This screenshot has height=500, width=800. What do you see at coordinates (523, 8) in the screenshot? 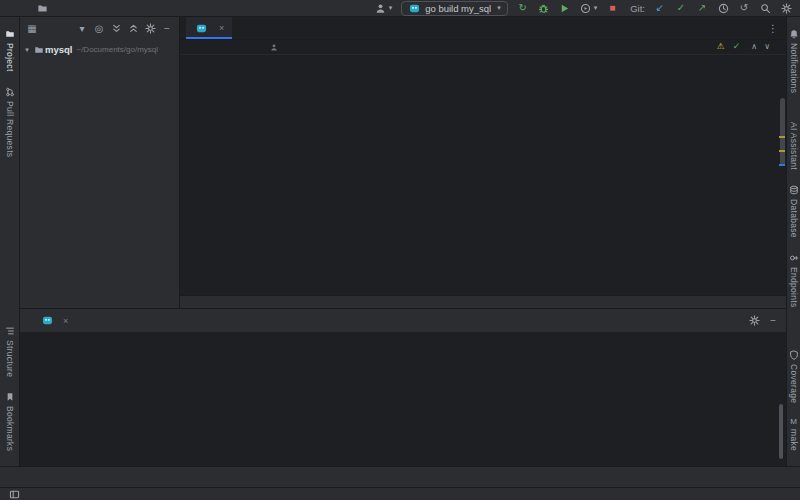
I see `rerun-icon: ↻` at bounding box center [523, 8].